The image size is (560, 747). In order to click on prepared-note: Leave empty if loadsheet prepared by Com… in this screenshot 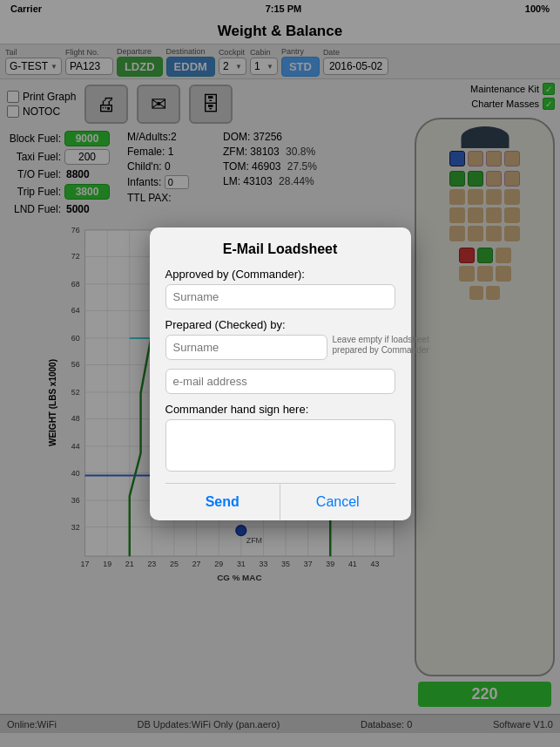, I will do `click(385, 347)`.